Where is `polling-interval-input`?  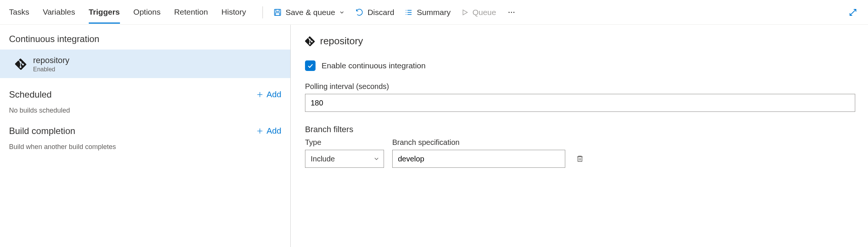 polling-interval-input is located at coordinates (580, 103).